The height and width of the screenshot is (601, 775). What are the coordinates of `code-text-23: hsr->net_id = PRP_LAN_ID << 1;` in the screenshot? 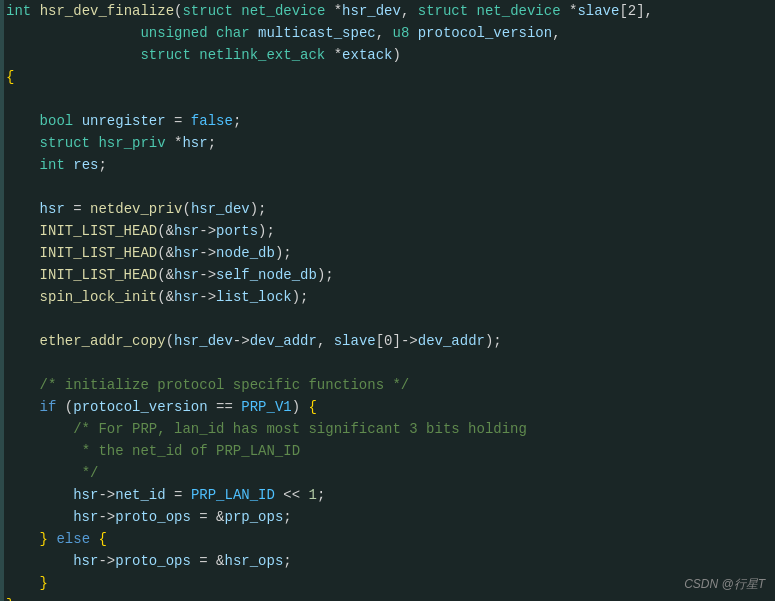 It's located at (388, 495).